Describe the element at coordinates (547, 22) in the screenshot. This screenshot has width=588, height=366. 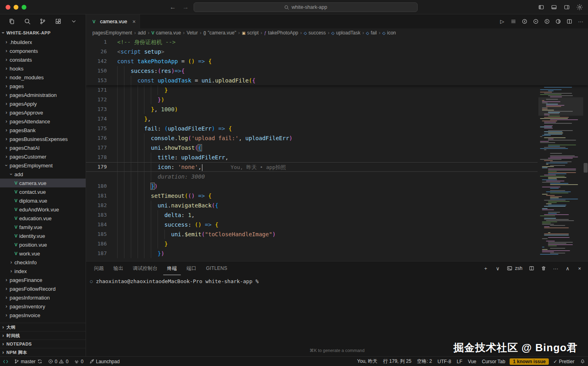
I see `gitlens-next-change-icon` at that location.